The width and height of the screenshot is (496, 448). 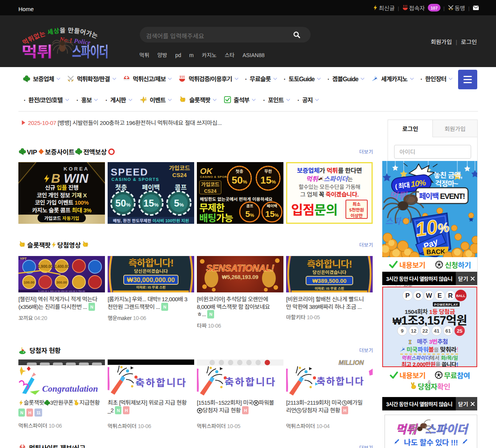 I want to click on svg-text: 100.00, so click(x=29, y=282).